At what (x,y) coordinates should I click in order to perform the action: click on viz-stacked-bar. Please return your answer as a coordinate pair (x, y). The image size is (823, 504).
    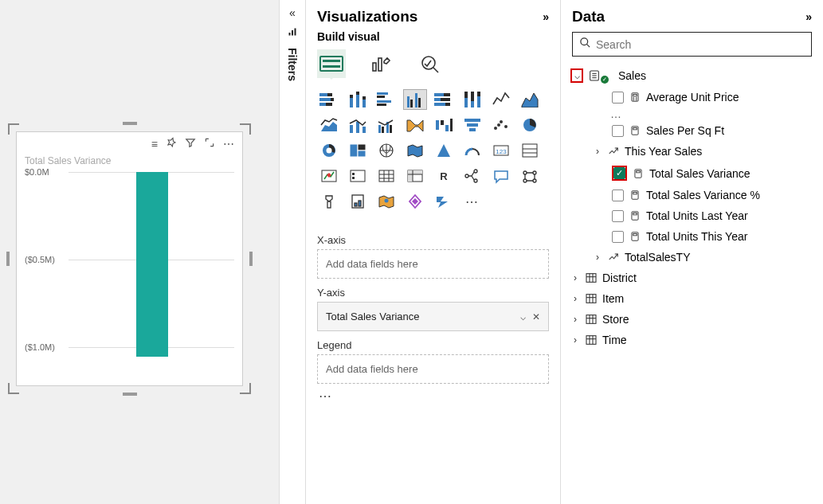
    Looking at the image, I should click on (329, 100).